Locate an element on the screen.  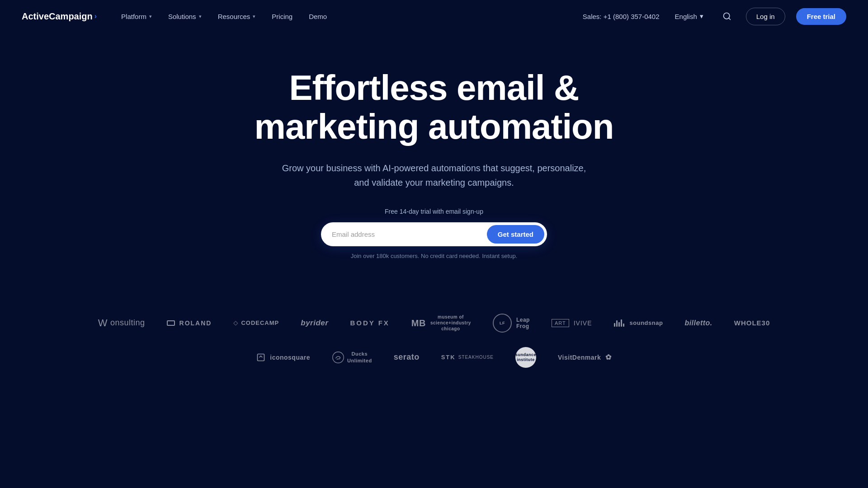
navbar: ActiveCampaign› Platform ▾ Solutions ▾ R… is located at coordinates (434, 16).